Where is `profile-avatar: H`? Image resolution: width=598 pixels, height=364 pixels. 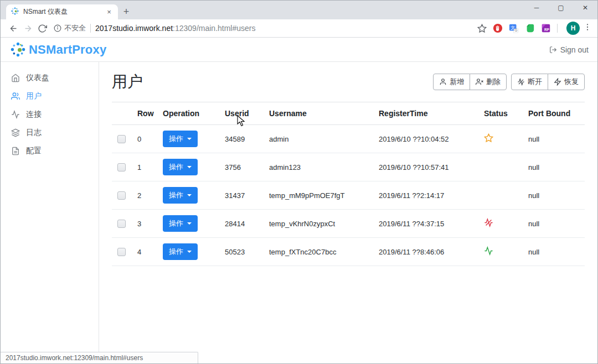 profile-avatar: H is located at coordinates (573, 28).